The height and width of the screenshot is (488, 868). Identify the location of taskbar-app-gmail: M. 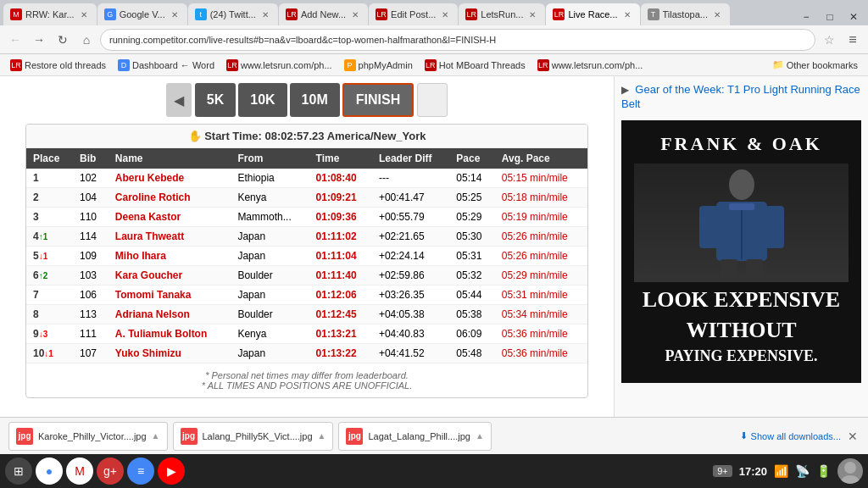
(80, 471).